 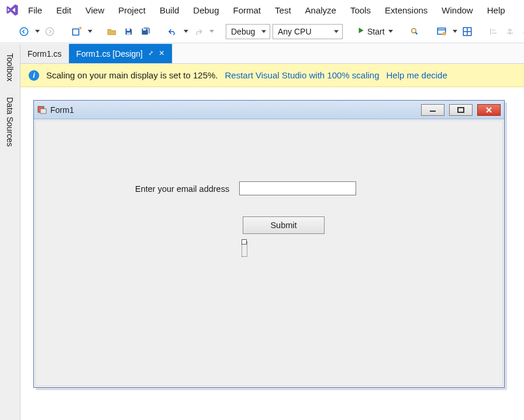 What do you see at coordinates (34, 75) in the screenshot?
I see `info-icon: i` at bounding box center [34, 75].